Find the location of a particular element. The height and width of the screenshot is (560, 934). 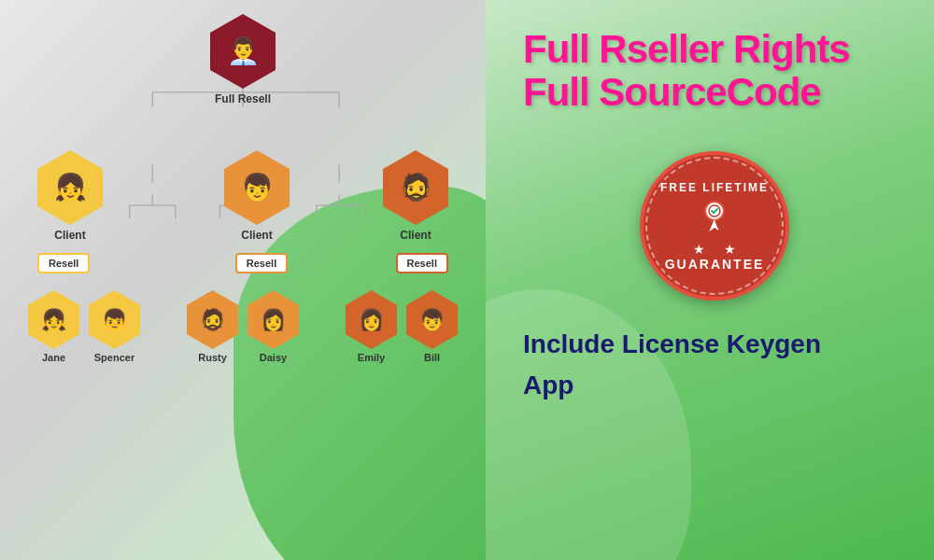

guarantee-badge: FREE LIFETIME ★ ★ GUARANTEE is located at coordinates (715, 226).